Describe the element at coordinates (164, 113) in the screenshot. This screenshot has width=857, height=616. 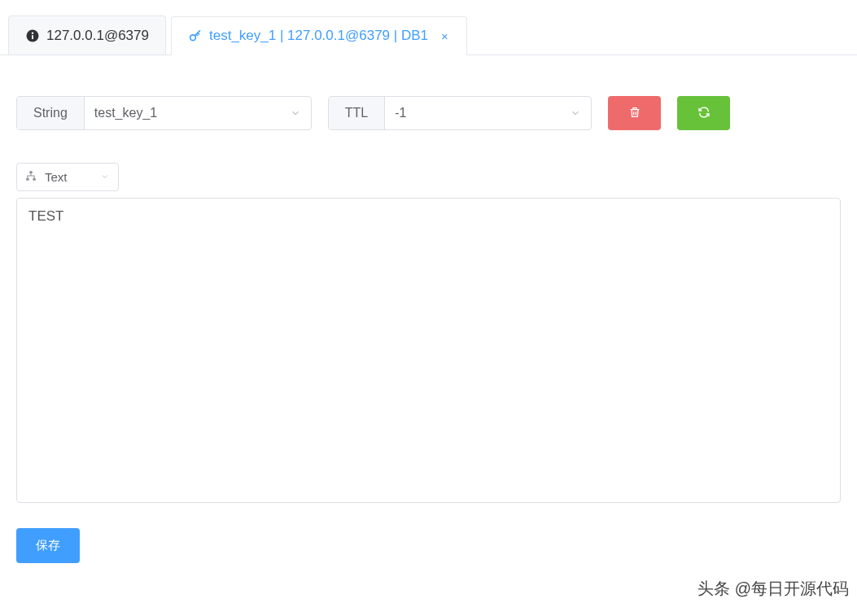
I see `key-name-group: String` at that location.